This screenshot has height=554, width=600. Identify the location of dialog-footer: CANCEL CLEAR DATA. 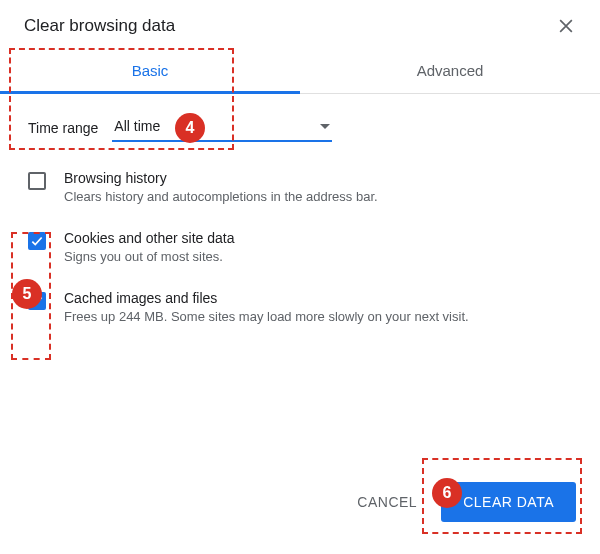
(458, 502).